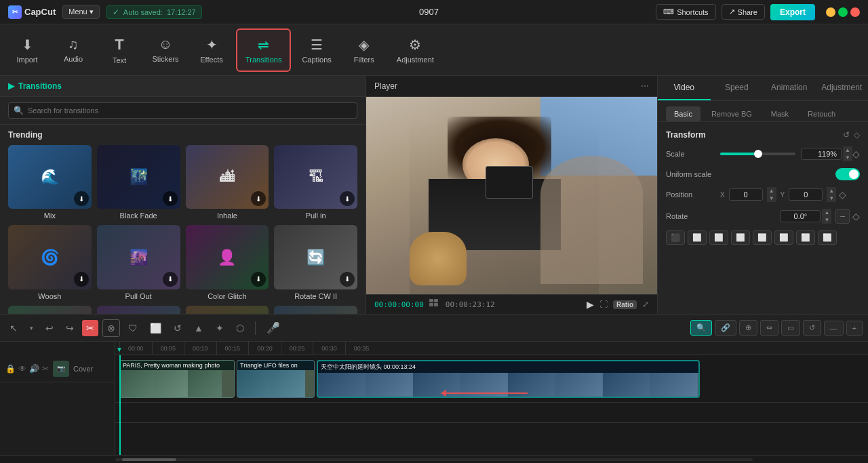 The height and width of the screenshot is (463, 868). What do you see at coordinates (746, 195) in the screenshot?
I see `position-x-input` at bounding box center [746, 195].